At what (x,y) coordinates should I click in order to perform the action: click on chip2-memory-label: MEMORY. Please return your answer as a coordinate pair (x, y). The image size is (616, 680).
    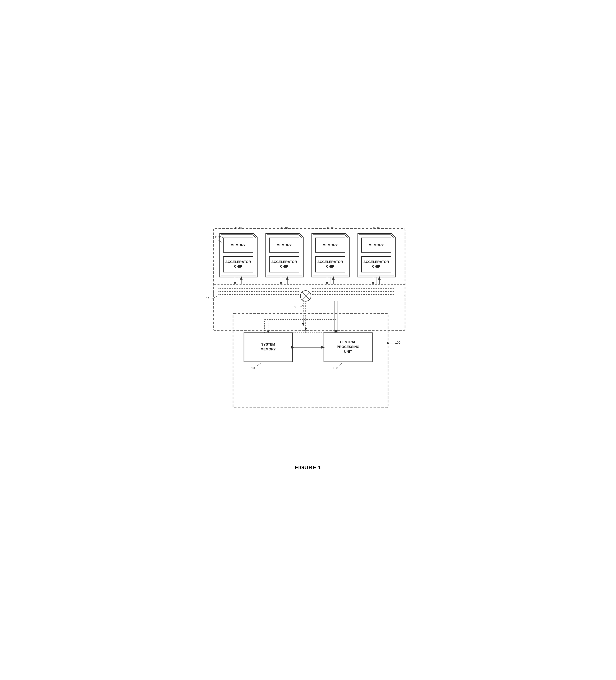
    Looking at the image, I should click on (284, 245).